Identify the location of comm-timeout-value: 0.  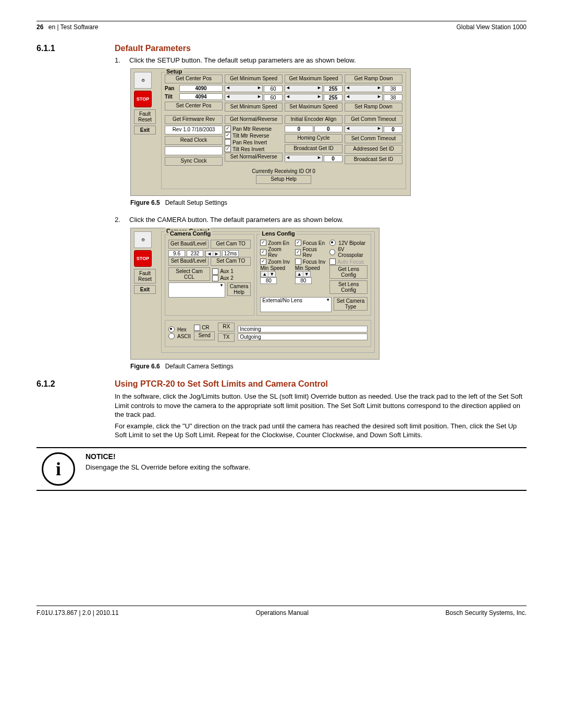
(393, 129).